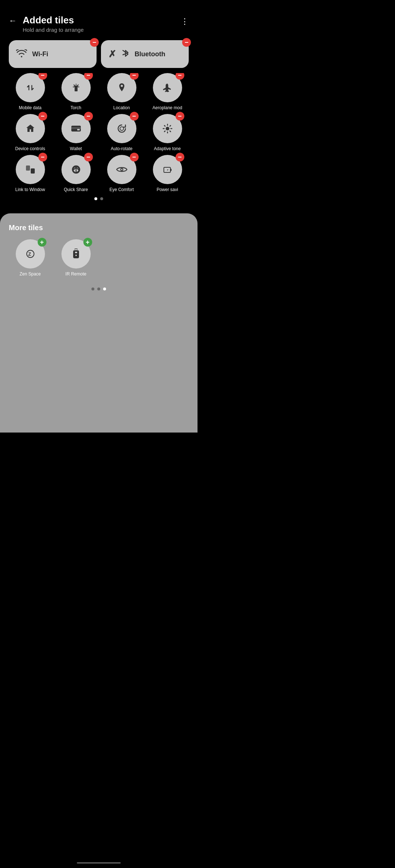 This screenshot has width=395, height=868. I want to click on device-controls-label: Device controls, so click(30, 149).